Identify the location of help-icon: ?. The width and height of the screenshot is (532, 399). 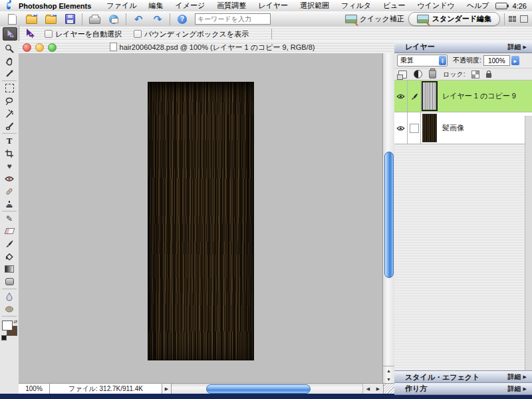
(182, 19).